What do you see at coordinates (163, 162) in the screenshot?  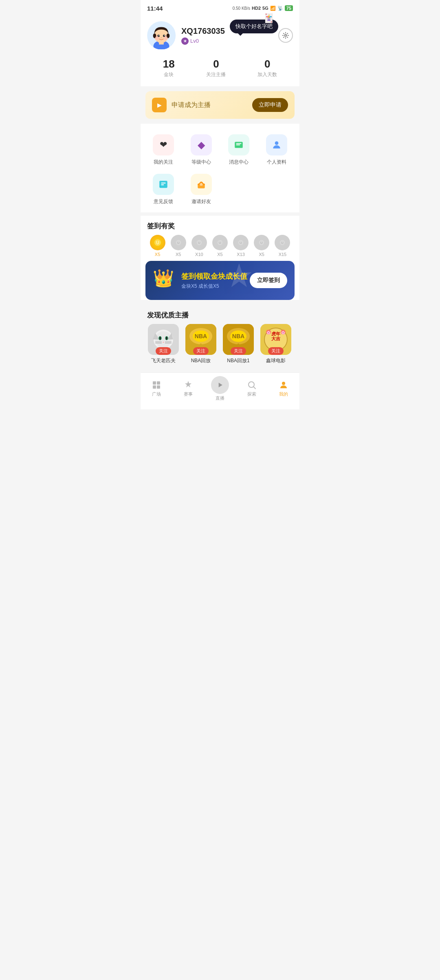 I see `following-label: 我的关注` at bounding box center [163, 162].